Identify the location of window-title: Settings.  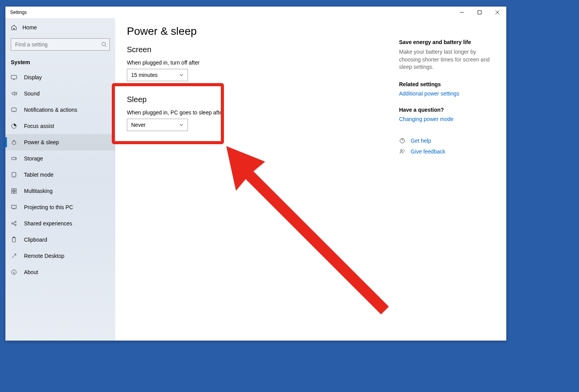
(231, 12).